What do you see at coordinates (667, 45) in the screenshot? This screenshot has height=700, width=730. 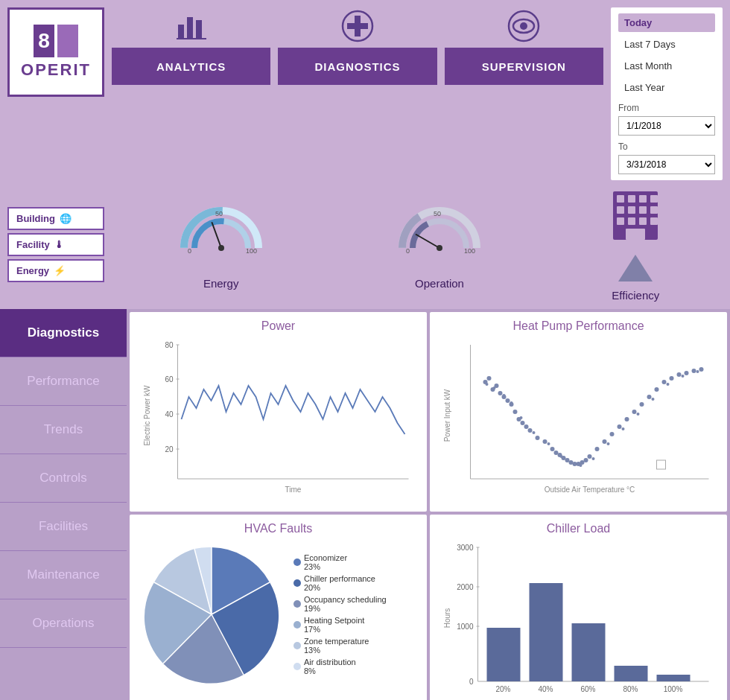 I see `last7-option: Last 7 Days` at bounding box center [667, 45].